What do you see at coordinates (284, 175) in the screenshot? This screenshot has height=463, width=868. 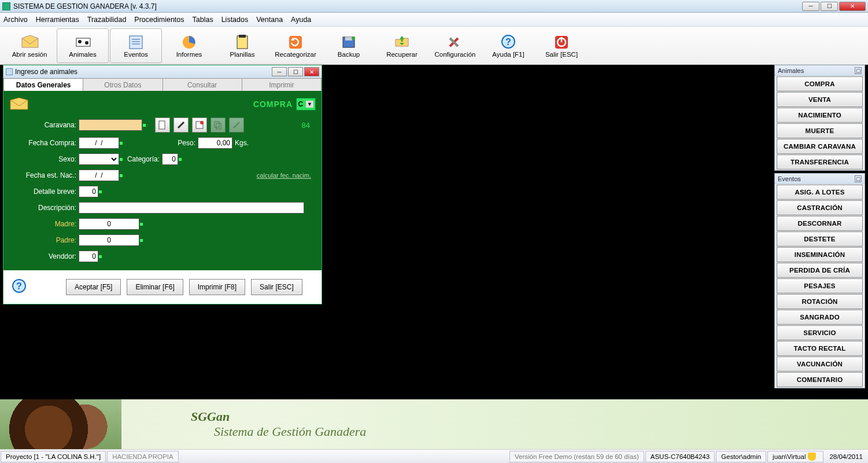 I see `calc-fecha-link: calcular fec. nacim.` at bounding box center [284, 175].